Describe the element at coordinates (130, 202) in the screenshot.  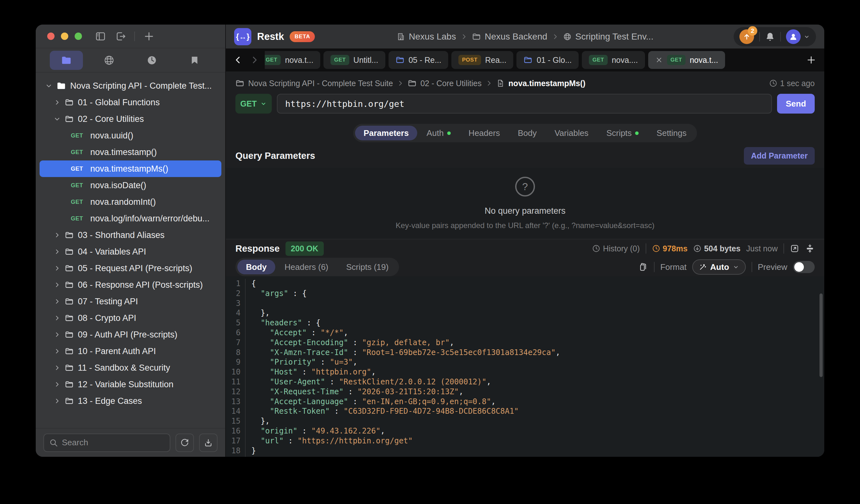
I see `tree-request-item: GETnova.randomInt()` at that location.